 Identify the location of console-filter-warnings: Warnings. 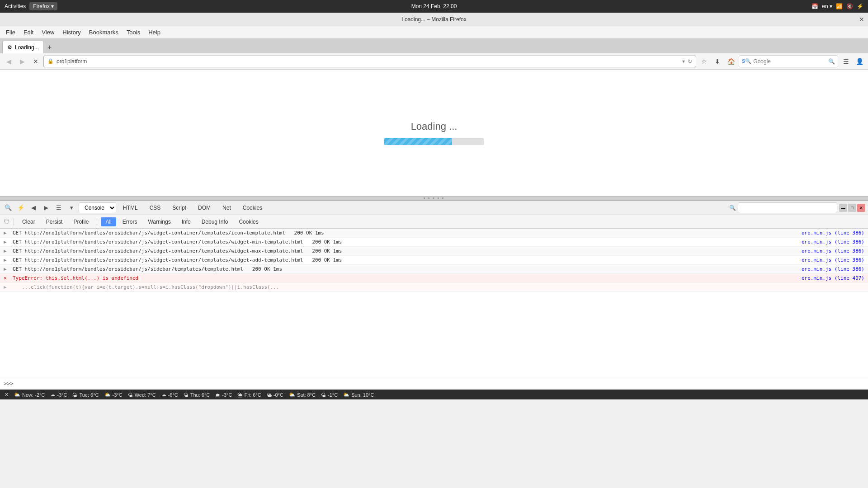
(159, 222).